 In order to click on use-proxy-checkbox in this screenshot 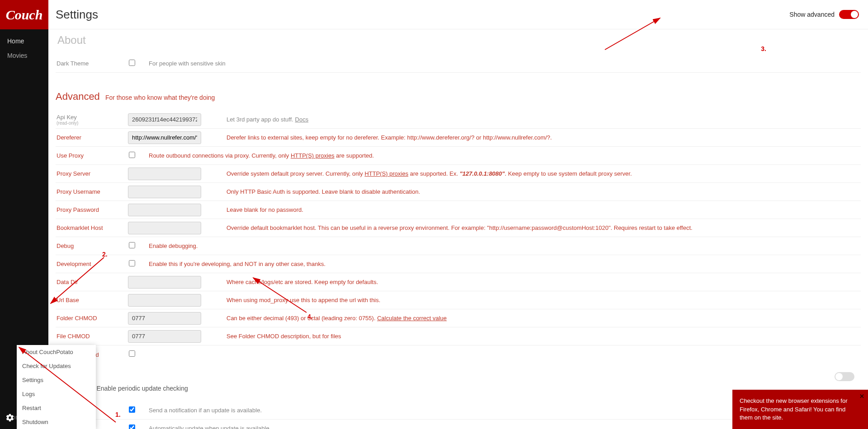, I will do `click(132, 155)`.